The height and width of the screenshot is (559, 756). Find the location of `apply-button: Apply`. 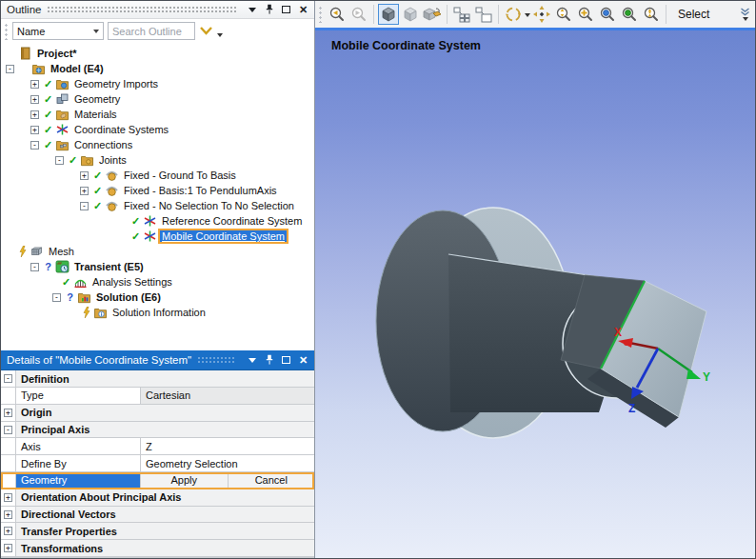

apply-button: Apply is located at coordinates (185, 480).